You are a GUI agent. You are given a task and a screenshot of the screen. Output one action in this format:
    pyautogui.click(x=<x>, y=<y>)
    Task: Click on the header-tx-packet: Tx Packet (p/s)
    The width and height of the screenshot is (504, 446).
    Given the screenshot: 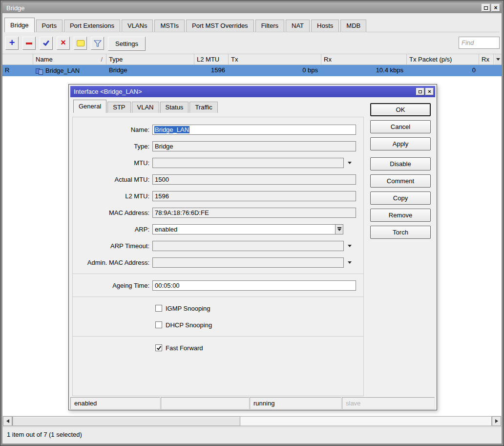 What is the action you would take?
    pyautogui.click(x=443, y=60)
    